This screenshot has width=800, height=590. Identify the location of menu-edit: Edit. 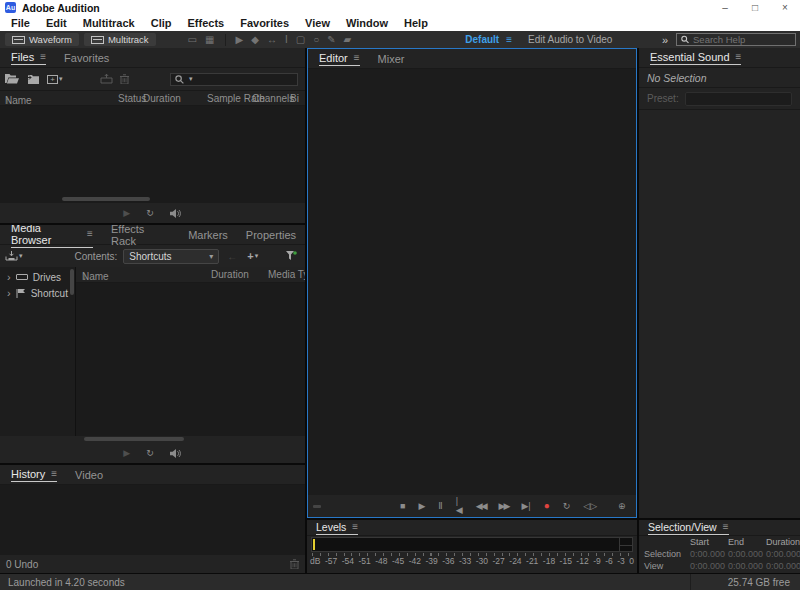
(56, 23).